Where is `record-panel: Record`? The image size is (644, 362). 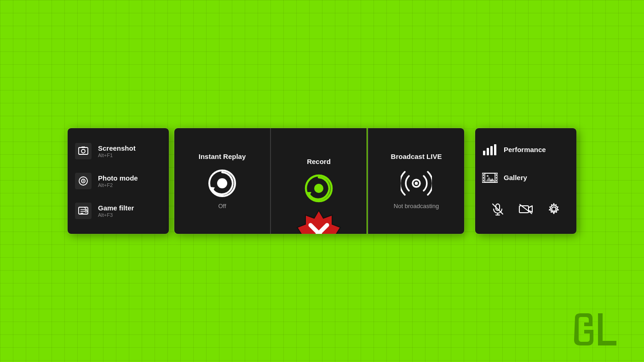
record-panel: Record is located at coordinates (319, 181).